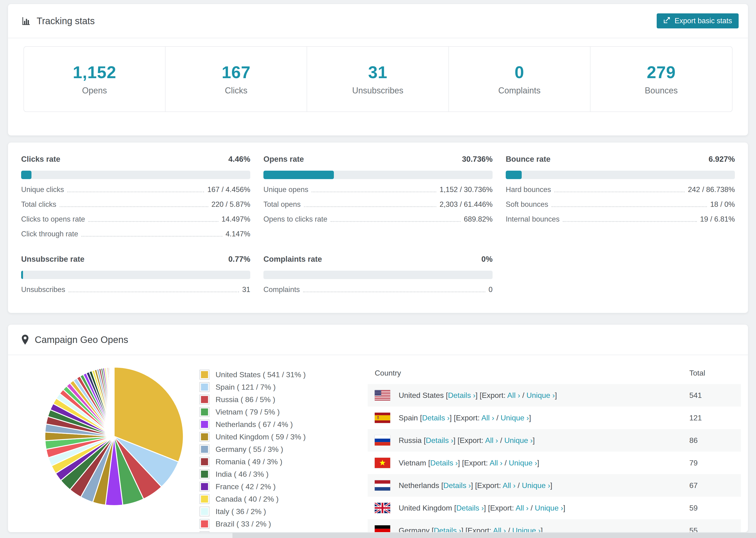  What do you see at coordinates (246, 387) in the screenshot?
I see `legend-label: Spain ( 121 / 7% )` at bounding box center [246, 387].